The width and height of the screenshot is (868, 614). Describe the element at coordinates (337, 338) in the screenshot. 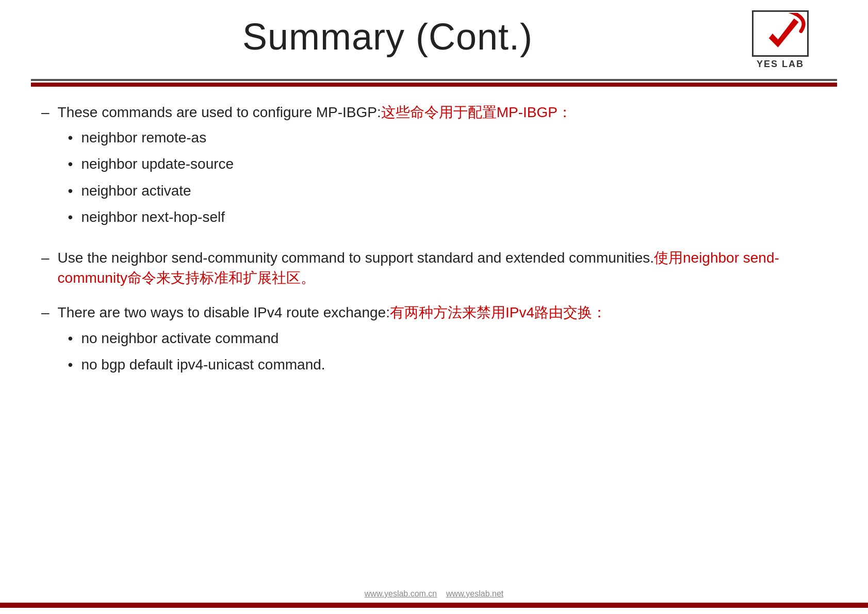

I see `sub-bullet-3-1: • no neighbor activate command` at that location.